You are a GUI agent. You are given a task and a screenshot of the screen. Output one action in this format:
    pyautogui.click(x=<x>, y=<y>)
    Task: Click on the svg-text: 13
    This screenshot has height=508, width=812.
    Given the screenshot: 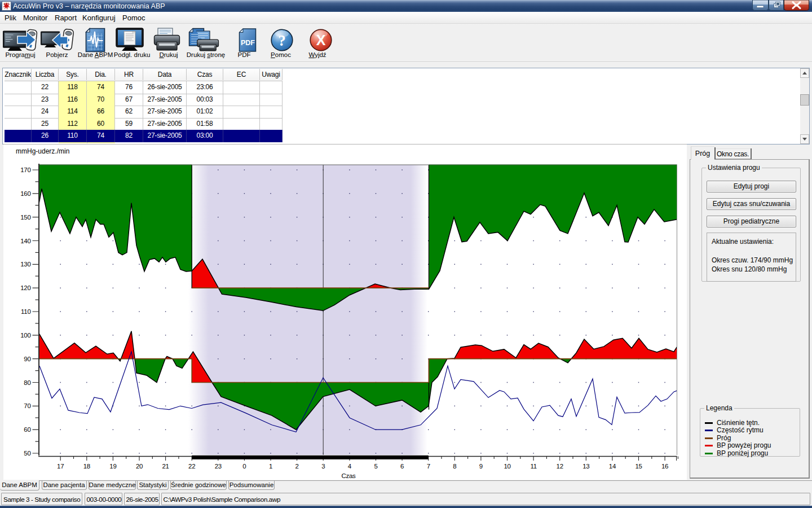 What is the action you would take?
    pyautogui.click(x=586, y=466)
    